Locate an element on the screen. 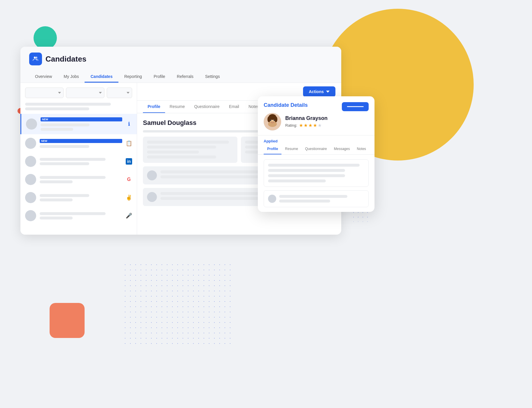  candidate-item: NEW 📋 is located at coordinates (79, 143).